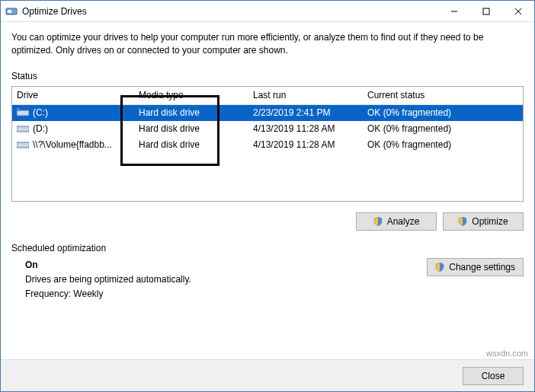 This screenshot has height=392, width=535. I want to click on close-button, so click(518, 11).